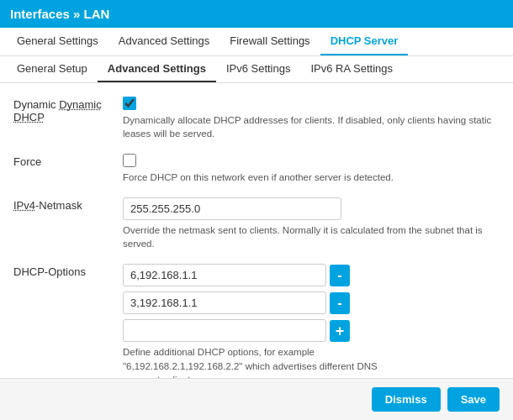  Describe the element at coordinates (68, 110) in the screenshot. I see `dynamic-dhcp-label: Dynamic Dynamic DHCP` at that location.